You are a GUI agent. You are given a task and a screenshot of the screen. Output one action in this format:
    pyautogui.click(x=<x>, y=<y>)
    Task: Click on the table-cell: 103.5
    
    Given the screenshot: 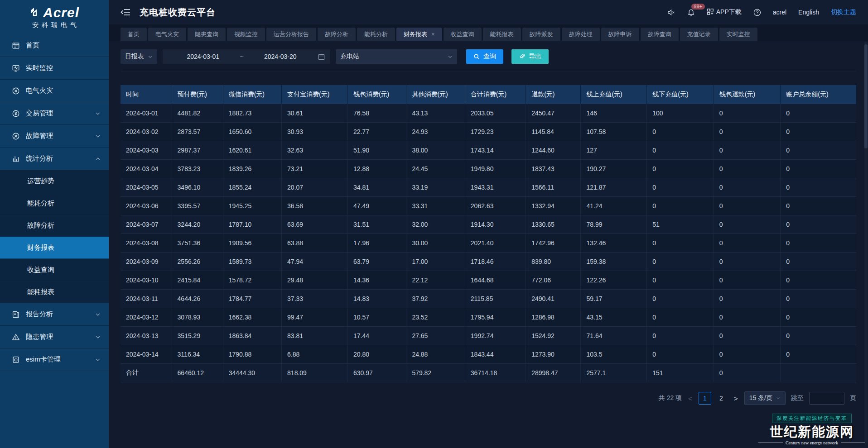 What is the action you would take?
    pyautogui.click(x=614, y=355)
    